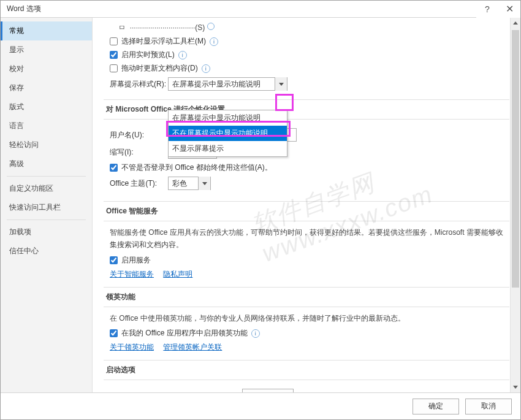 The height and width of the screenshot is (420, 521). What do you see at coordinates (515, 205) in the screenshot?
I see `vertical-scrollbar` at bounding box center [515, 205].